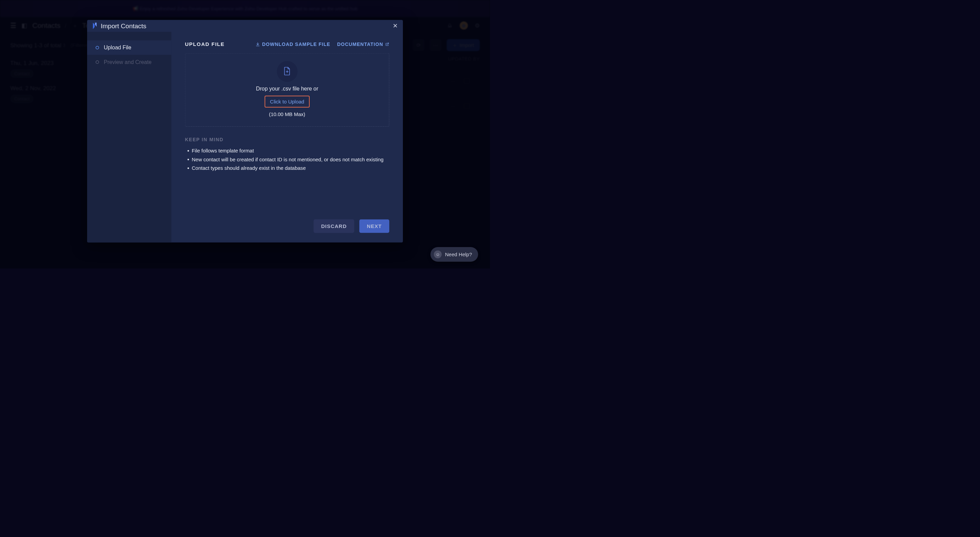 The image size is (980, 537). I want to click on close-icon: ✕, so click(395, 26).